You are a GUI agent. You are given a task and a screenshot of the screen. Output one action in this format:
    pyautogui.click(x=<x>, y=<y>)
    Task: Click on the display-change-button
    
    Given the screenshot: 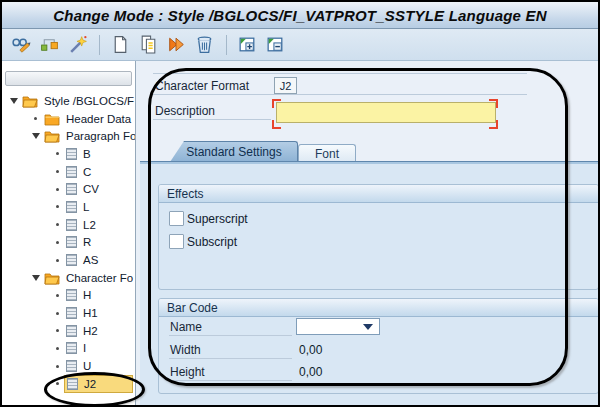 What is the action you would take?
    pyautogui.click(x=21, y=45)
    